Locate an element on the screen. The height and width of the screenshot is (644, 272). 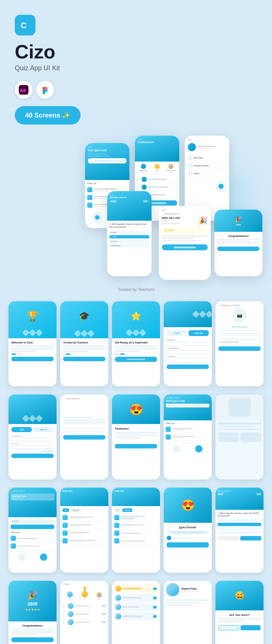
screen-congrats: 🎉 2600 ★★★★★ Congratulations! is located at coordinates (33, 612).